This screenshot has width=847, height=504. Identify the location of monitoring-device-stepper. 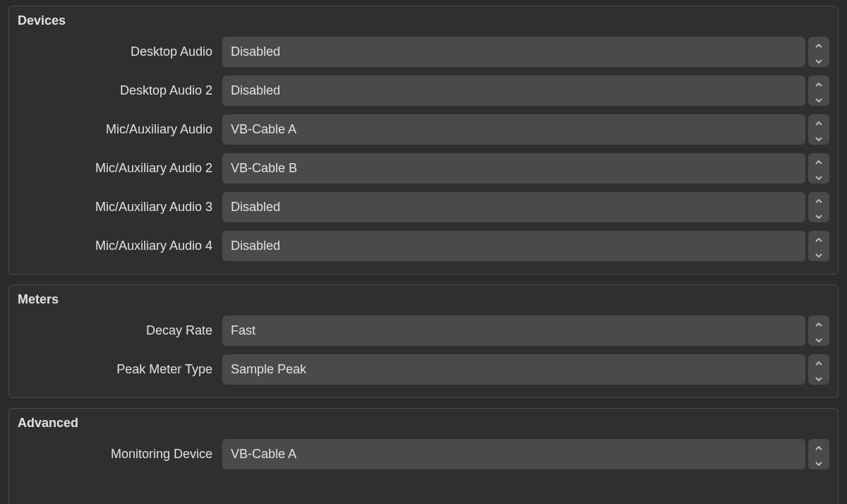
(819, 455).